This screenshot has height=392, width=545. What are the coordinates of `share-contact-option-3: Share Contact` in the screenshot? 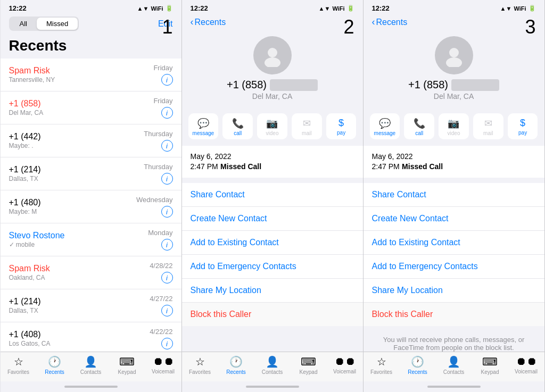 It's located at (454, 195).